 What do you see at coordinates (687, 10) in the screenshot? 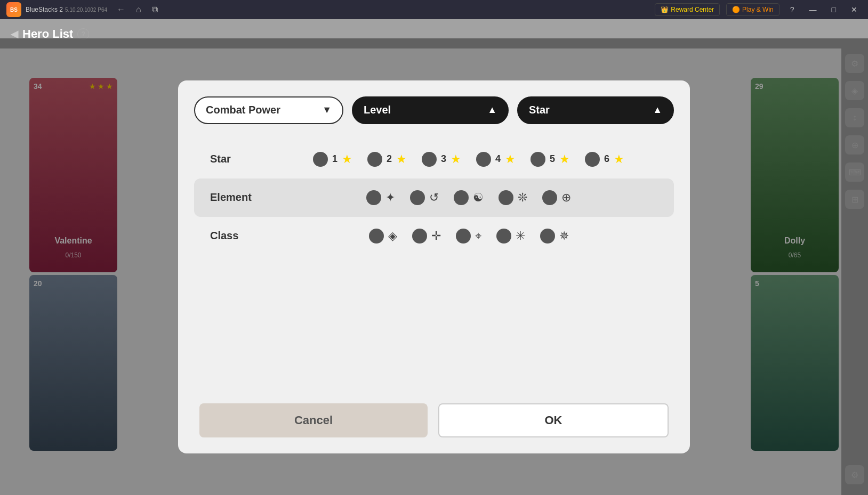
I see `reward-center-btn: 👑 Reward Center` at bounding box center [687, 10].